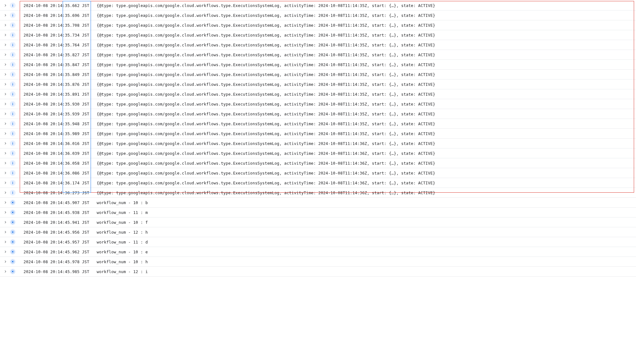 Image resolution: width=636 pixels, height=364 pixels. I want to click on log-row: i2024-10-08 20:14:35.662 JST{@type: type…, so click(318, 6).